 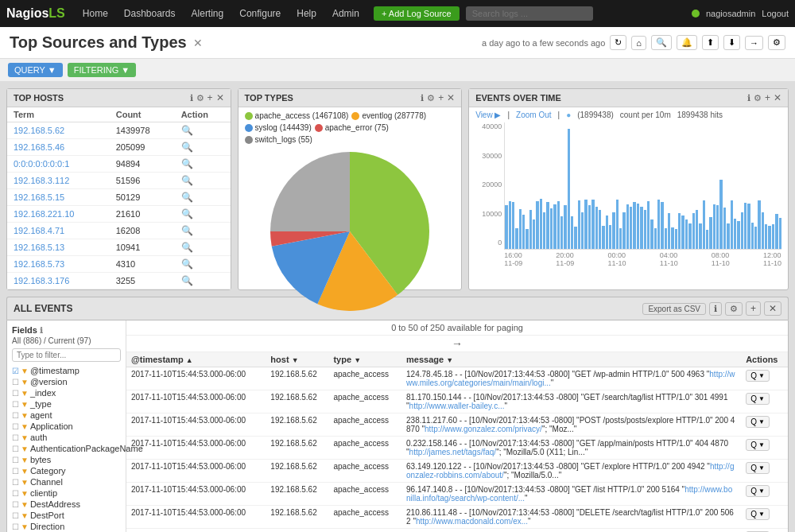 What do you see at coordinates (67, 515) in the screenshot?
I see `field-item: ☐▼DestPort` at bounding box center [67, 515].